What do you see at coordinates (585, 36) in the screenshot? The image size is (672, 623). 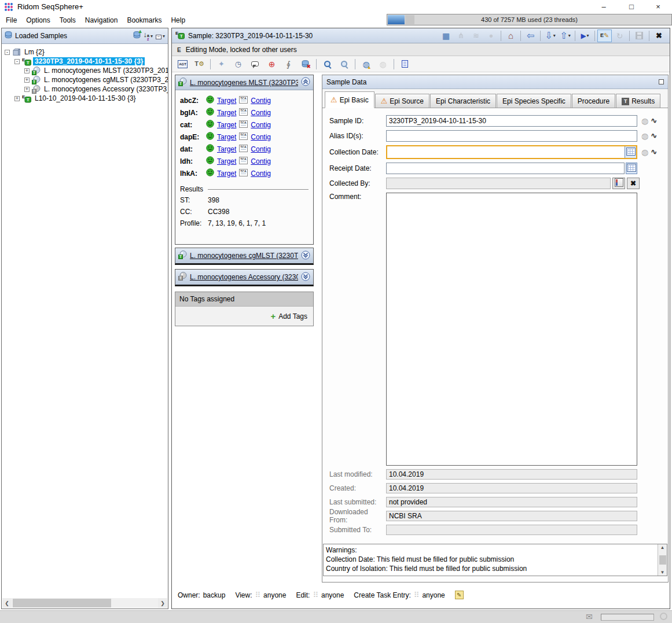 I see `jump-icon: ▶▾` at bounding box center [585, 36].